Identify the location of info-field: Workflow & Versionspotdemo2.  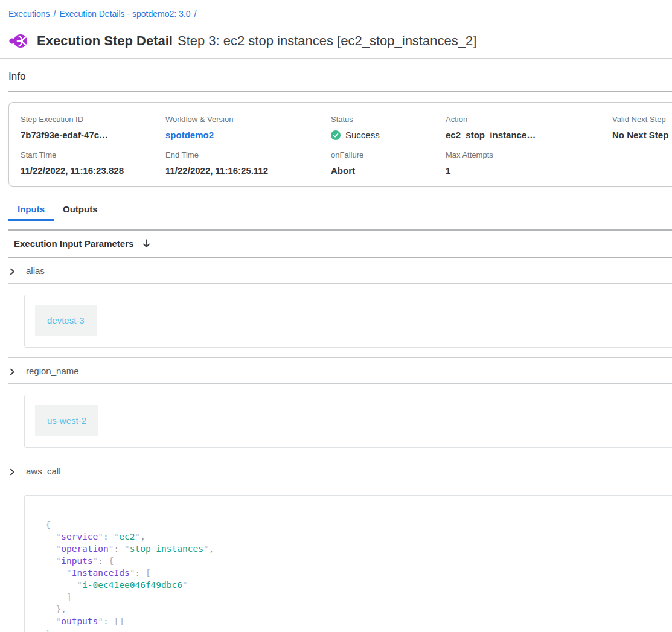
(248, 128).